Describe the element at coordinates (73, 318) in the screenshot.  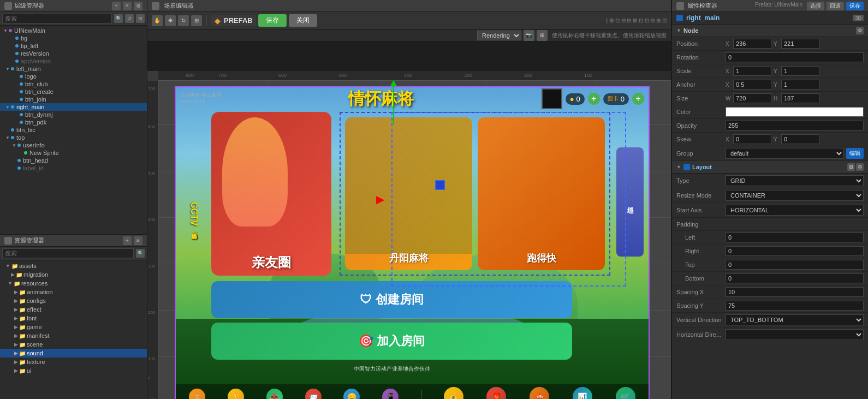
I see `asset-item-font: ▶ 📁 font` at that location.